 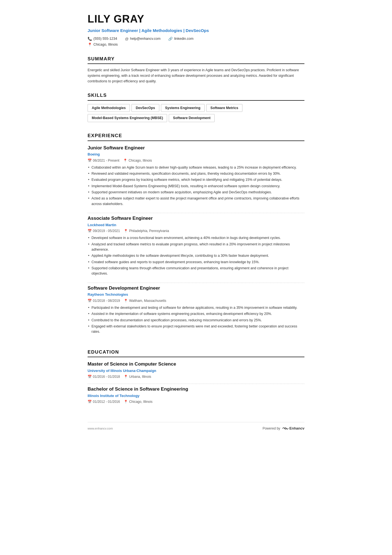 What do you see at coordinates (148, 301) in the screenshot?
I see `location-text: Waltham, Massachusetts` at bounding box center [148, 301].